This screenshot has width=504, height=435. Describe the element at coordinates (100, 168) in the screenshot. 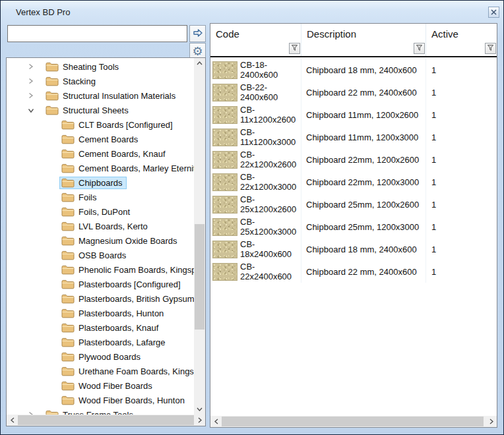

I see `tree-item-cement-boards-marley-eternit: Cement Boards, Marley Eternit` at that location.